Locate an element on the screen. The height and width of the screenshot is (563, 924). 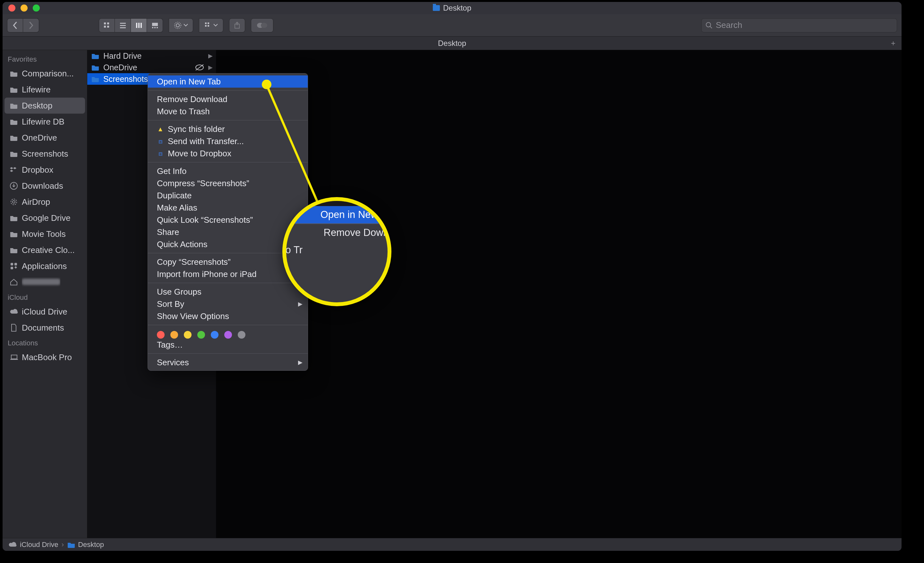
context-menu-item: Open in New Tab is located at coordinates (228, 82).